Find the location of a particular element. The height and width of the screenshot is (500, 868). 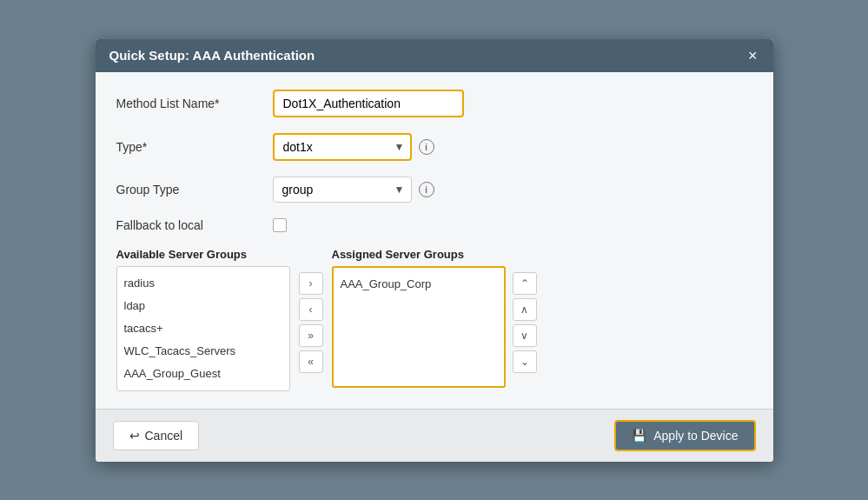

sort-bottom-button: ⌄ is located at coordinates (525, 362).